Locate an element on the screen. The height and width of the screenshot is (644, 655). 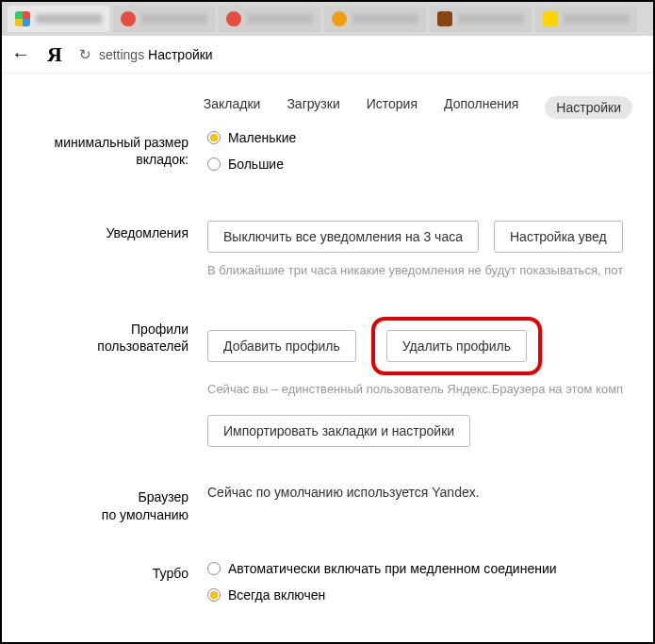
setting-label-turbo: Турбо is located at coordinates (105, 571).